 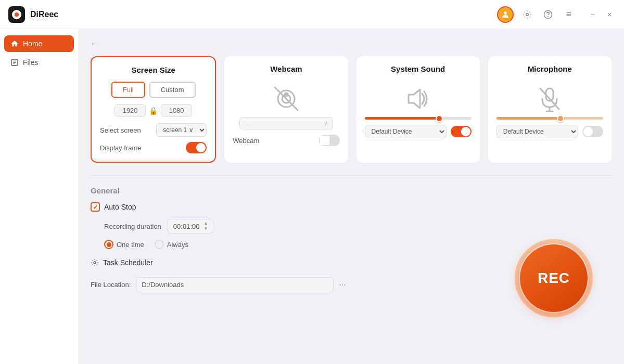 I want to click on speaker-icon, so click(x=418, y=99).